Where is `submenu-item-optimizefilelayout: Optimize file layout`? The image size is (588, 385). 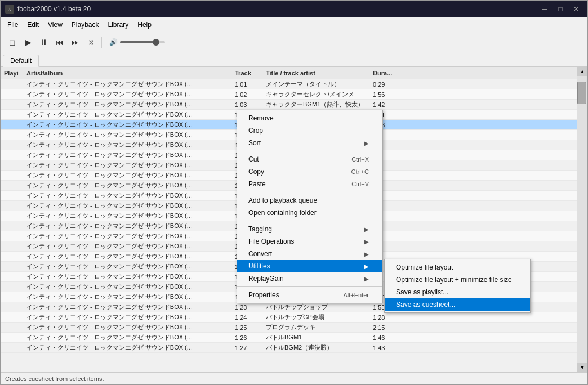 submenu-item-optimizefilelayout: Optimize file layout is located at coordinates (457, 267).